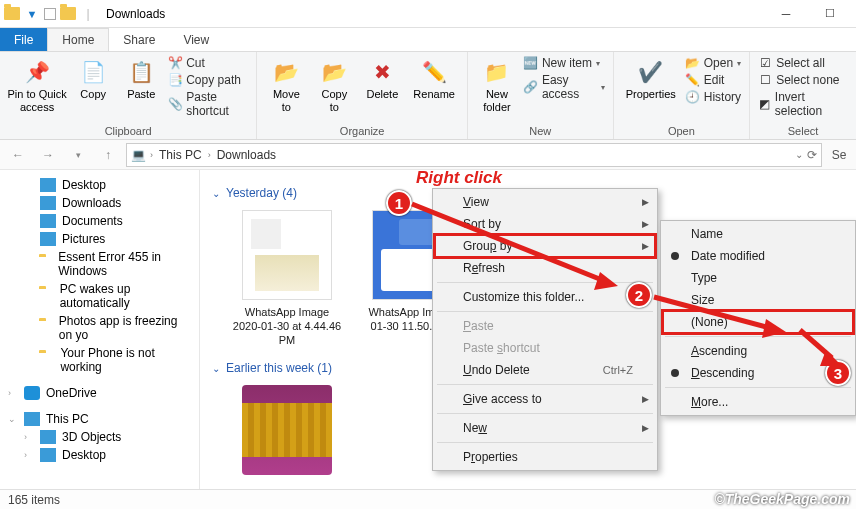 This screenshot has width=856, height=509. What do you see at coordinates (93, 80) in the screenshot?
I see `copy-button: 📄Copy` at bounding box center [93, 80].